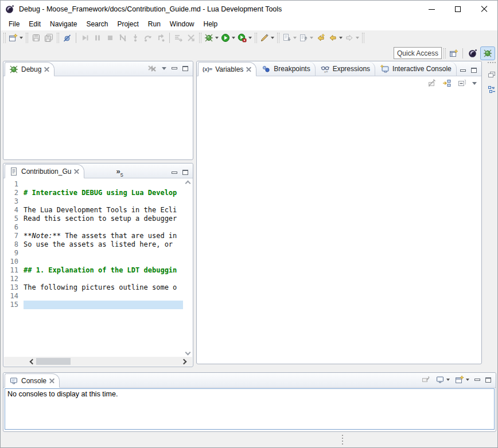  I want to click on debug-button, so click(211, 38).